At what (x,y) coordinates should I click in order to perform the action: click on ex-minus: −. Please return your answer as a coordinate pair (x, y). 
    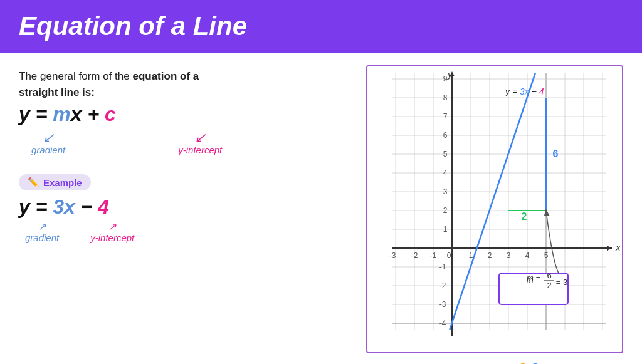
    Looking at the image, I should click on (87, 207).